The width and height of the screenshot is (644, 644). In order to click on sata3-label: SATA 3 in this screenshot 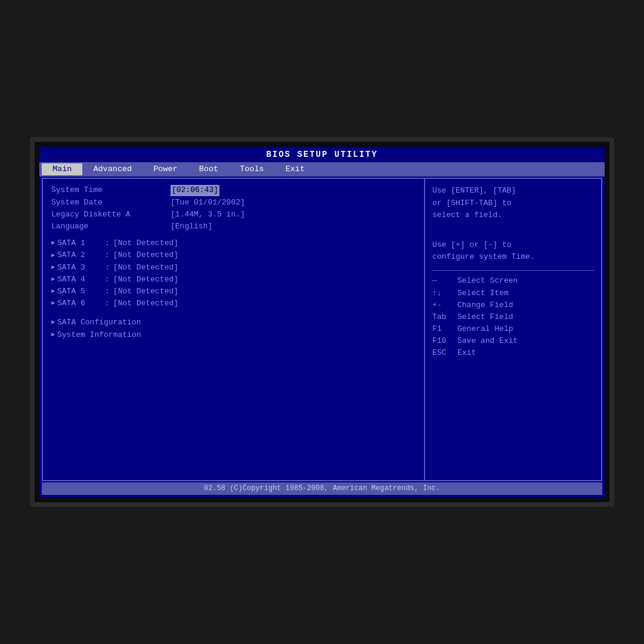, I will do `click(81, 268)`.